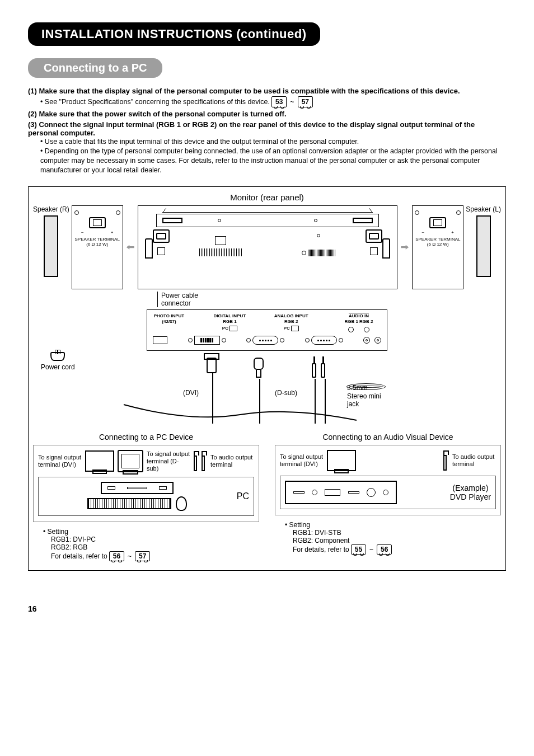 This screenshot has height=756, width=534. I want to click on instruction-1-sub: • See "Product Specifications" concernin…, so click(155, 102).